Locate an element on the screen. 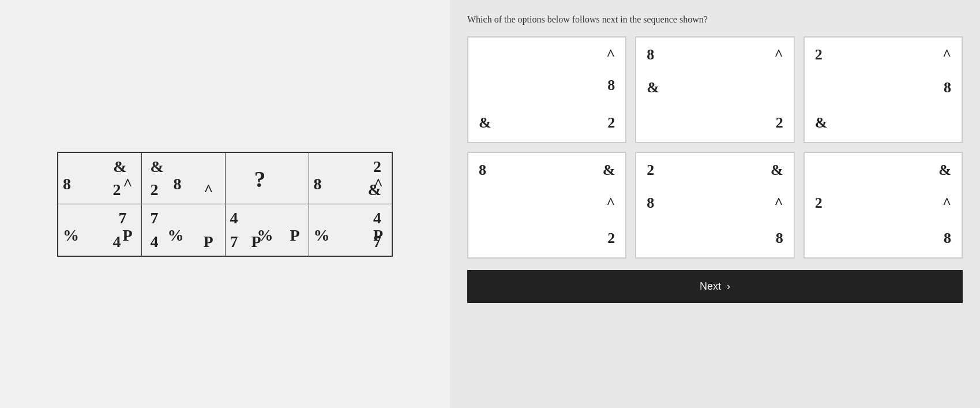 The width and height of the screenshot is (980, 408). next-label: Next is located at coordinates (711, 286).